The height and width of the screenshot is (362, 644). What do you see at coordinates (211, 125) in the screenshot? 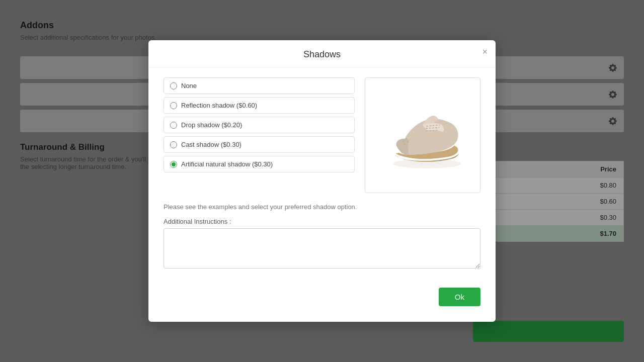
I see `option-drop-label: Drop shadow ($0.20)` at bounding box center [211, 125].